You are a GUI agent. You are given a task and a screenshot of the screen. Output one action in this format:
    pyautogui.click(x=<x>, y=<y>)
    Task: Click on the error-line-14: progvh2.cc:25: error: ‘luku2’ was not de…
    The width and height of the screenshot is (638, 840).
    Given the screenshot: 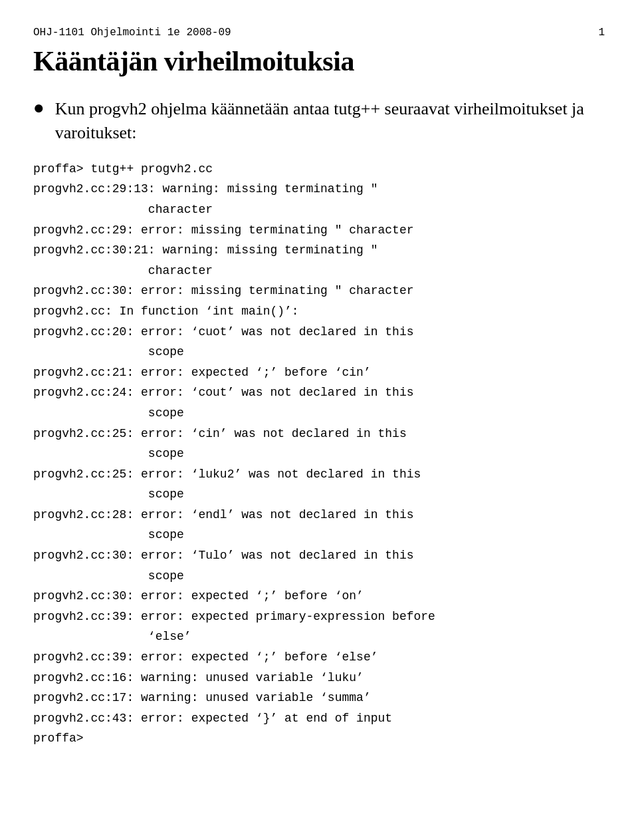 What is the action you would take?
    pyautogui.click(x=319, y=475)
    